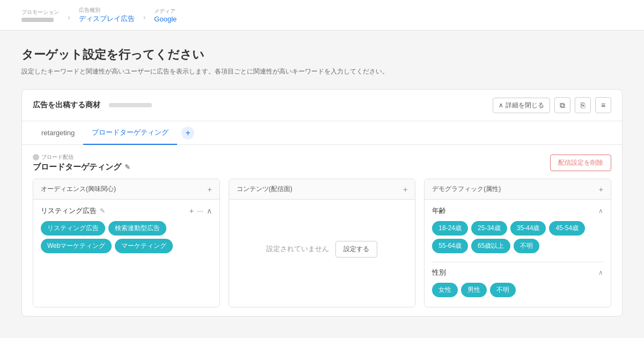  Describe the element at coordinates (322, 72) in the screenshot. I see `page-description: 設定したキーワードと関連性が高いユーザーに広告を表示します。各項目ごとに関連性が…` at that location.